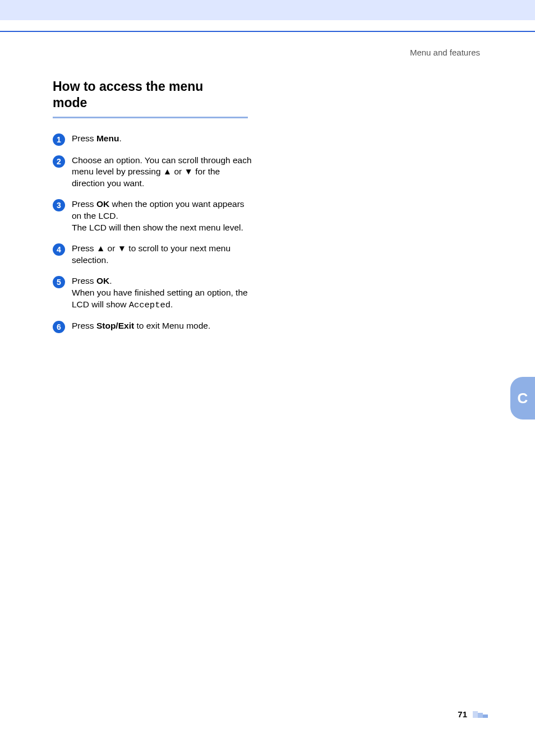 The image size is (535, 756). What do you see at coordinates (59, 327) in the screenshot?
I see `step-bullet-6: 6` at bounding box center [59, 327].